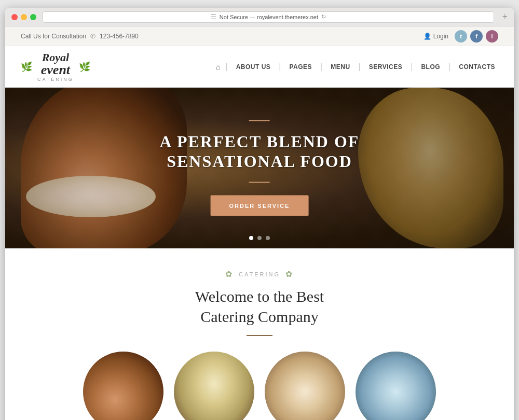 The height and width of the screenshot is (420, 519). Describe the element at coordinates (26, 67) in the screenshot. I see `logo-leaf-left: 🌿` at that location.